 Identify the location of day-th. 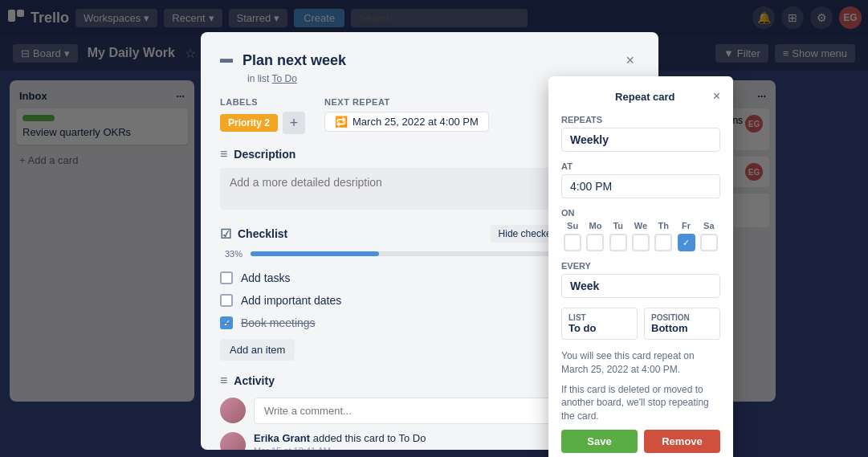
(663, 243).